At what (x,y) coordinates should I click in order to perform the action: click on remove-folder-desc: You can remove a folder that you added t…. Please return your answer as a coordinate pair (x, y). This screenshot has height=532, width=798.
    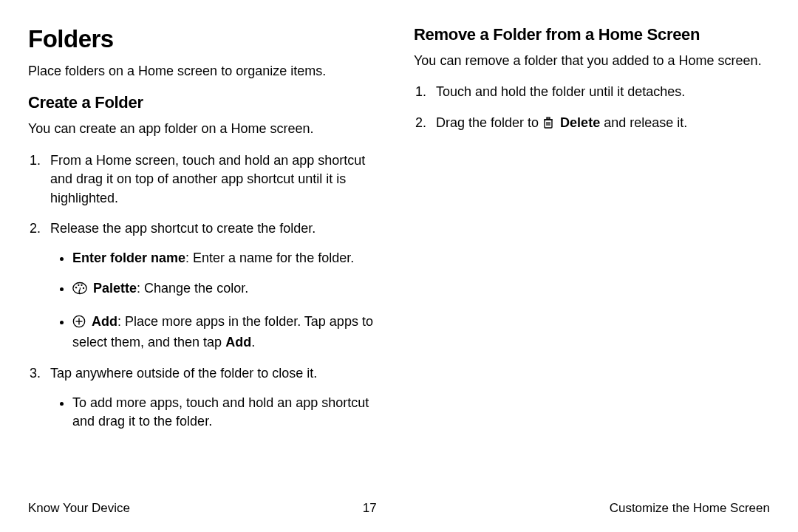
    Looking at the image, I should click on (592, 61).